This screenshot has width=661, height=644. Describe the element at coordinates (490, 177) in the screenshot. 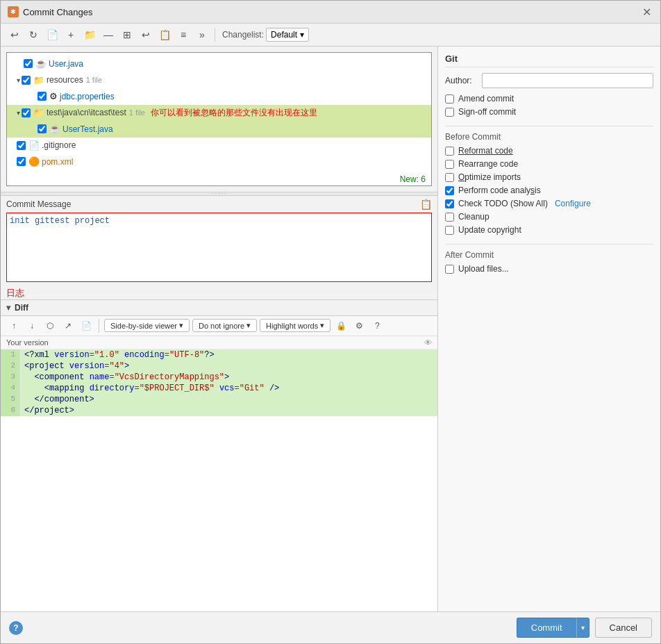

I see `optimize-label: Optimize imports` at that location.